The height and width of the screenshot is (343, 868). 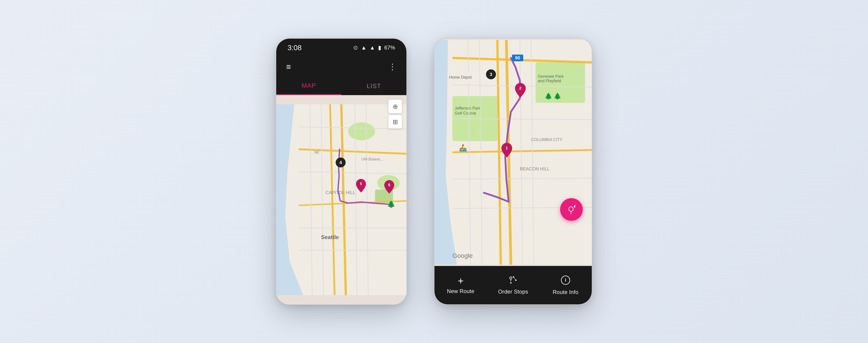 What do you see at coordinates (288, 67) in the screenshot?
I see `hamburger-menu-icon: ≡` at bounding box center [288, 67].